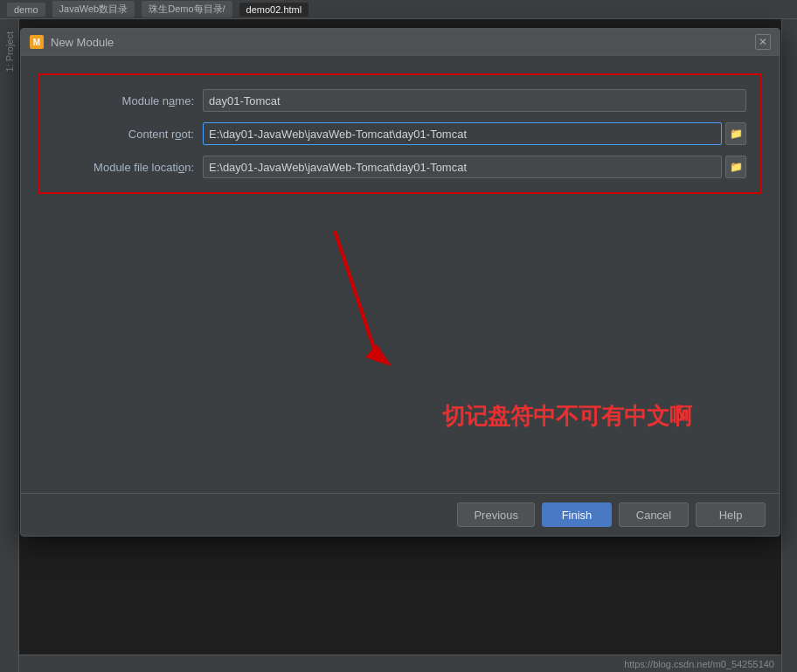 This screenshot has height=672, width=797. Describe the element at coordinates (731, 515) in the screenshot. I see `help-button: Help` at that location.